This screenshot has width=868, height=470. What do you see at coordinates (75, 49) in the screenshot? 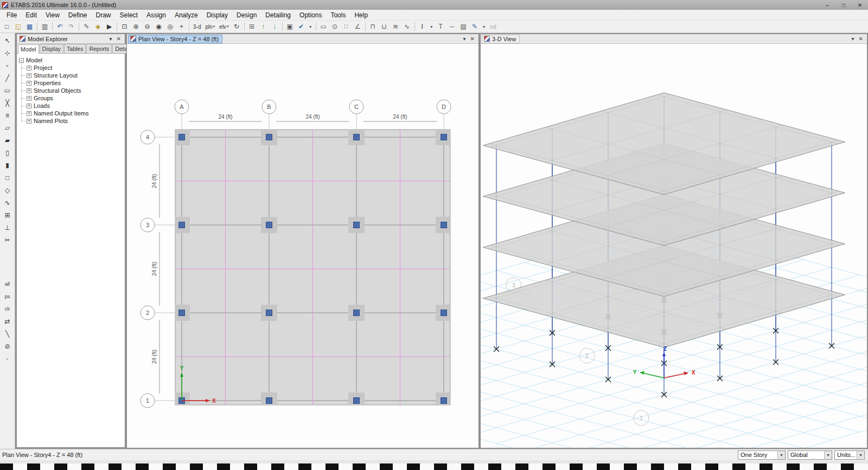
I see `explorer-tab-tables: Tables` at bounding box center [75, 49].